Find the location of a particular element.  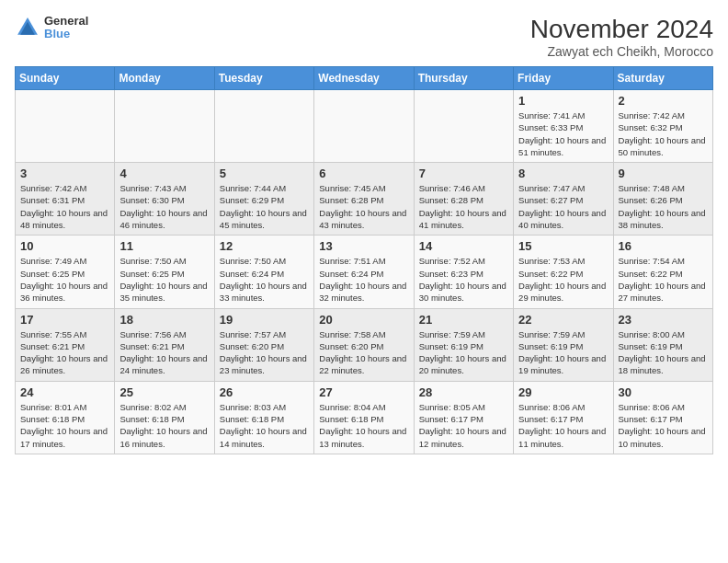

weekday-header: Thursday is located at coordinates (463, 79).